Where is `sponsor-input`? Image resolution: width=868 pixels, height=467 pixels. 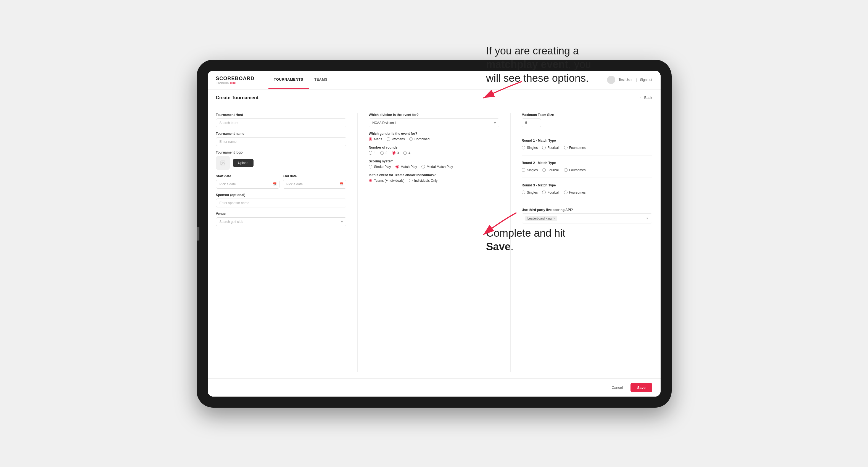
sponsor-input is located at coordinates (281, 203).